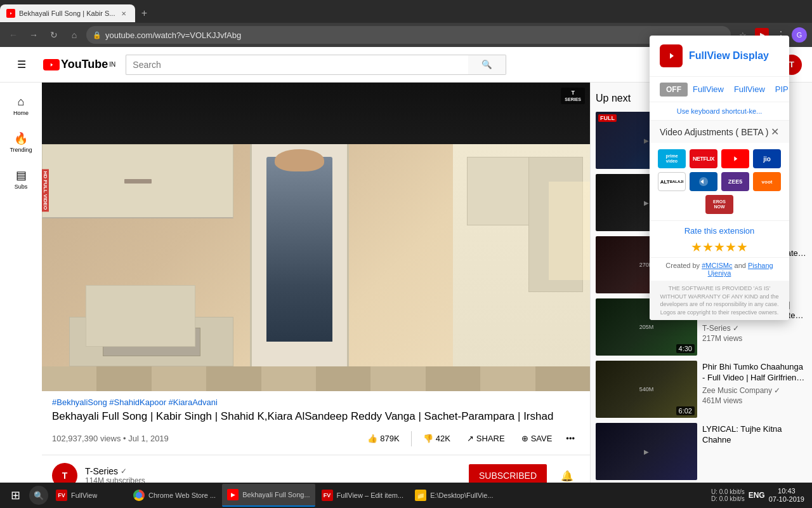 The width and height of the screenshot is (812, 508). What do you see at coordinates (487, 65) in the screenshot?
I see `search-button: 🔍` at bounding box center [487, 65].